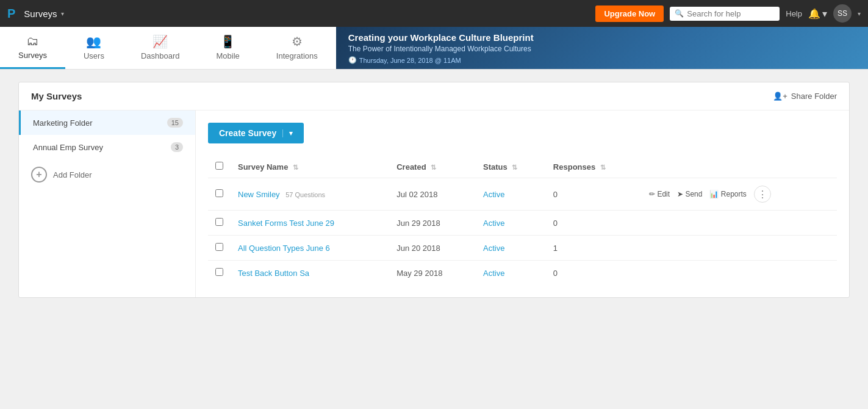 This screenshot has width=868, height=409. What do you see at coordinates (522, 223) in the screenshot?
I see `table-row: Sanket Forms Test June 29 Jun 29 2018 Ac…` at bounding box center [522, 223].